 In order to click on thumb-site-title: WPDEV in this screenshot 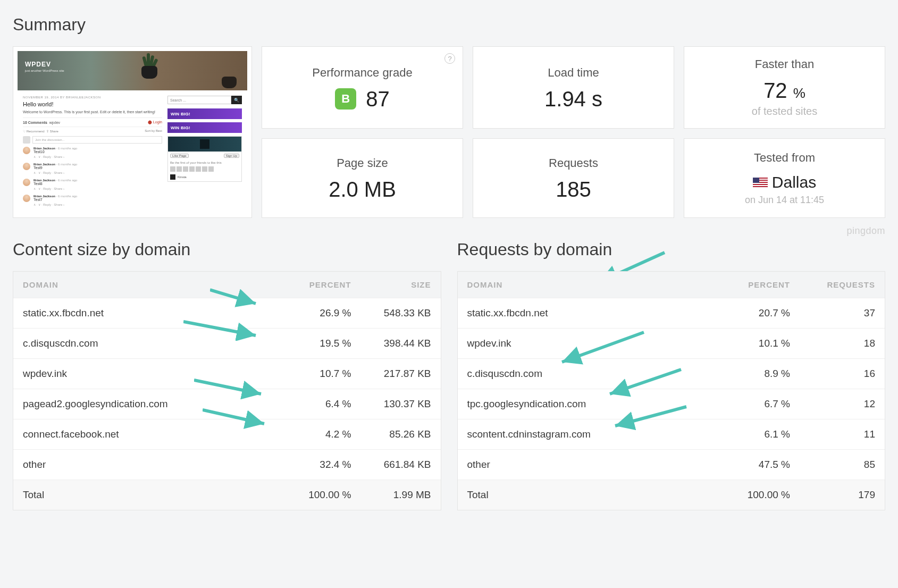, I will do `click(132, 64)`.